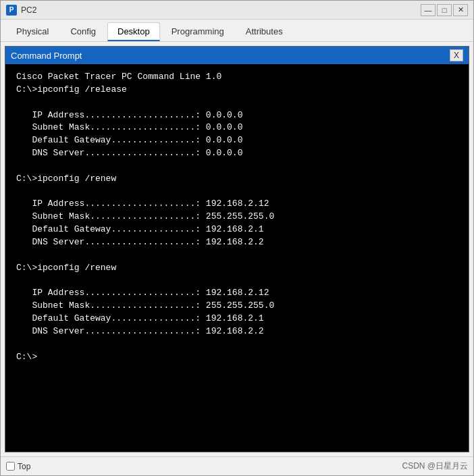 The height and width of the screenshot is (476, 474). Describe the element at coordinates (18, 467) in the screenshot. I see `bottom-left: Top` at that location.